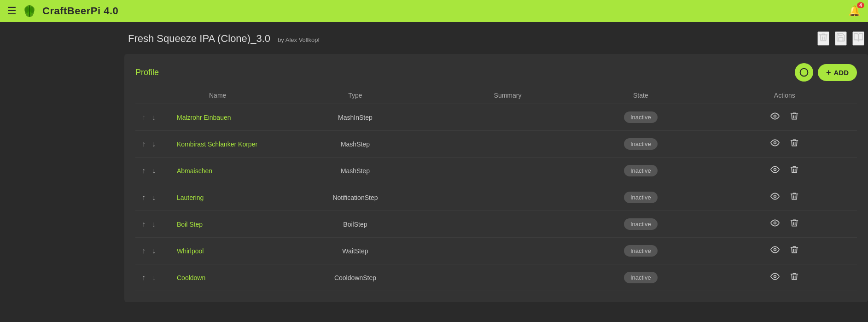  Describe the element at coordinates (841, 39) in the screenshot. I see `save-recipe-button` at that location.